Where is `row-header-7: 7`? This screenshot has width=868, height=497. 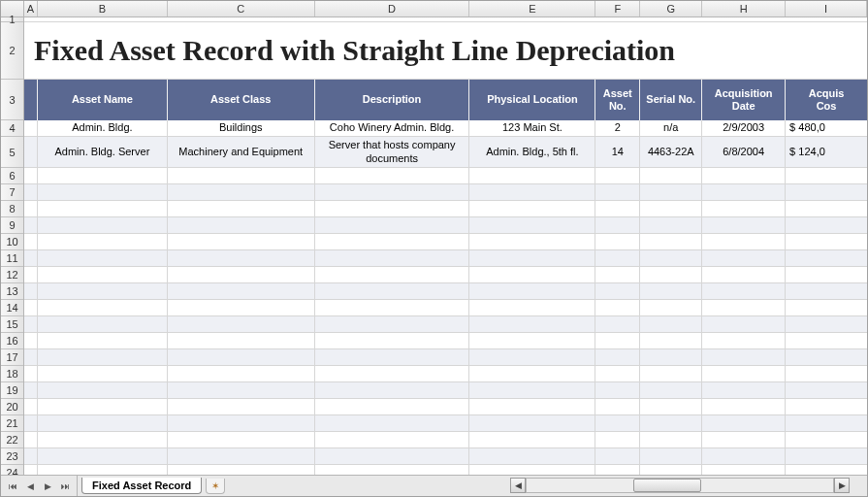
row-header-7: 7 is located at coordinates (12, 192).